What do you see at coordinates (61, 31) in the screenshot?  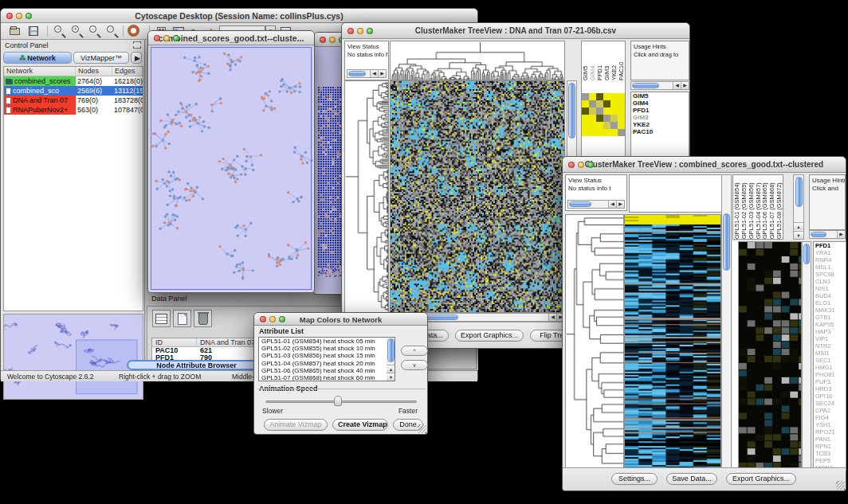 I see `zoom-out-icon: −` at bounding box center [61, 31].